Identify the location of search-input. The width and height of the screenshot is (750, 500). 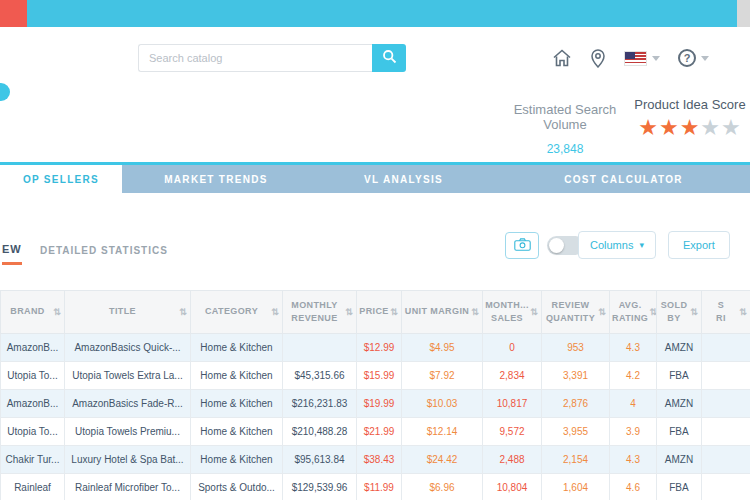
(255, 58).